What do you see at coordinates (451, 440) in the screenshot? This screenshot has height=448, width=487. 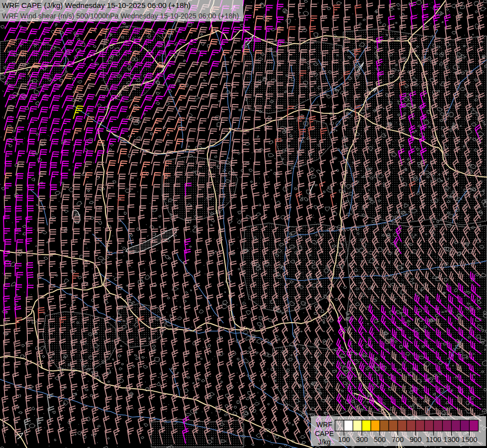 I see `legend-tick-label: 1300` at bounding box center [451, 440].